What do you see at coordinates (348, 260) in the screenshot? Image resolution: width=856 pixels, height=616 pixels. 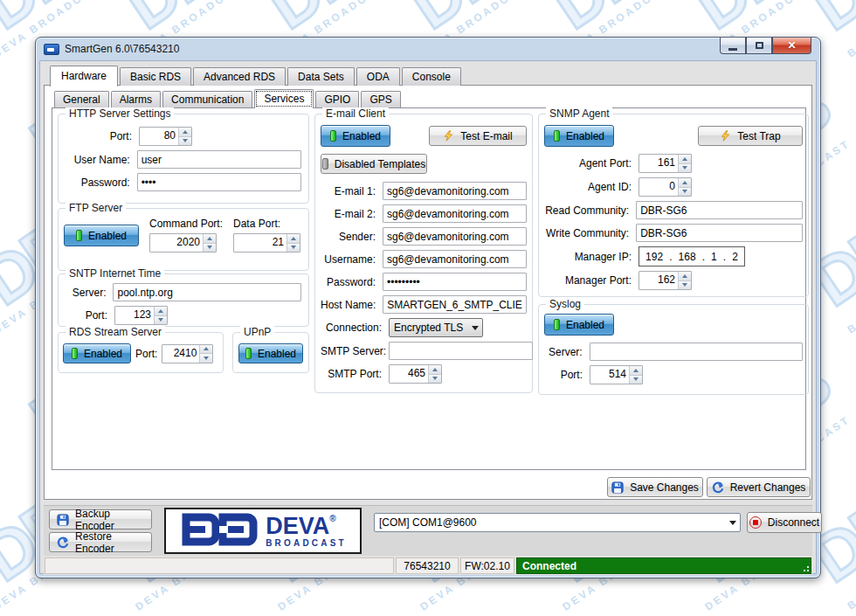 I see `username-label: Username:` at bounding box center [348, 260].